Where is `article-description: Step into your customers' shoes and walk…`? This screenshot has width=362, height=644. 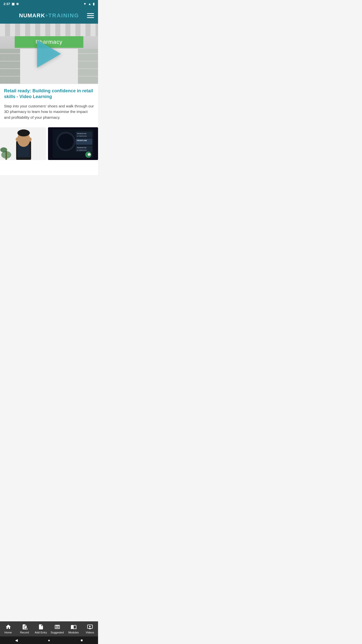
article-description: Step into your customers' shoes and walk… is located at coordinates (49, 112).